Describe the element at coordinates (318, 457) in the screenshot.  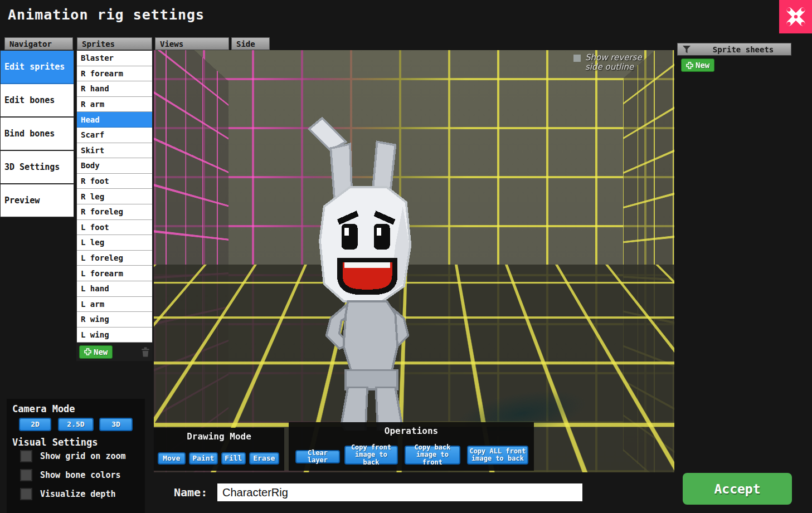
I see `clear-layer-button: Clear layer` at that location.